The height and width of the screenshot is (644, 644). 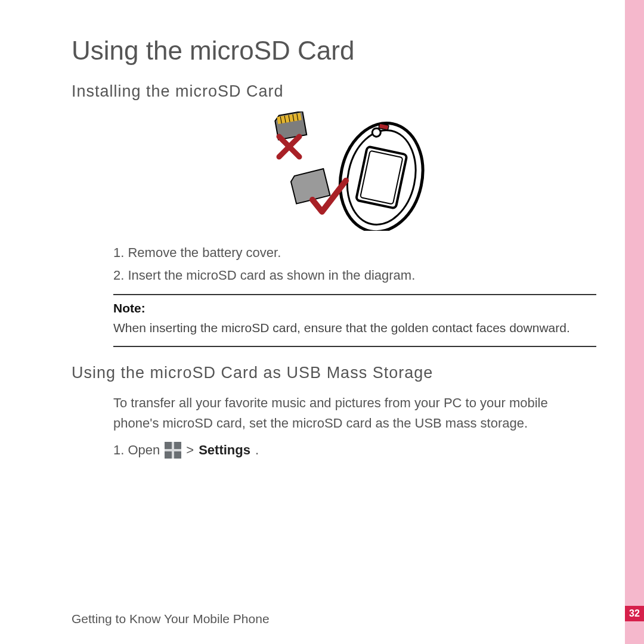 I want to click on note-text: When inserting the microSD card, ensure …, so click(x=355, y=328).